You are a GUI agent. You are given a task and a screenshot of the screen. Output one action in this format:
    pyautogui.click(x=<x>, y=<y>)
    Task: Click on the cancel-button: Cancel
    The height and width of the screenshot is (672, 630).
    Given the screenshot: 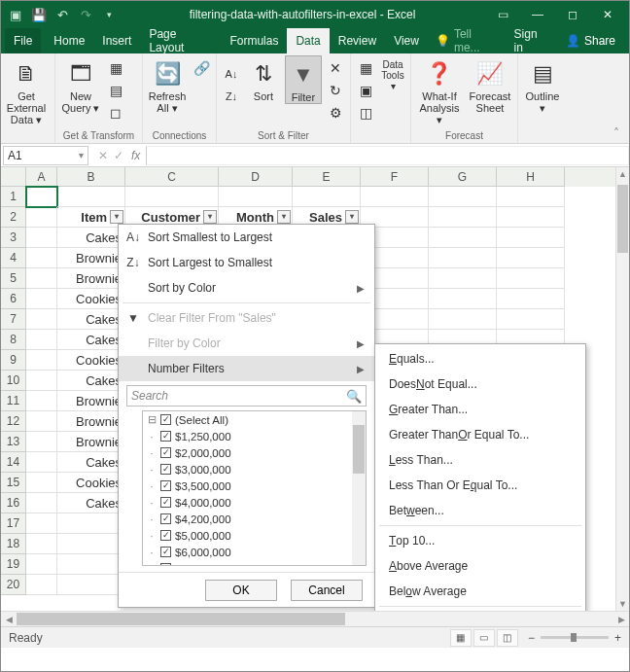 What is the action you would take?
    pyautogui.click(x=327, y=590)
    